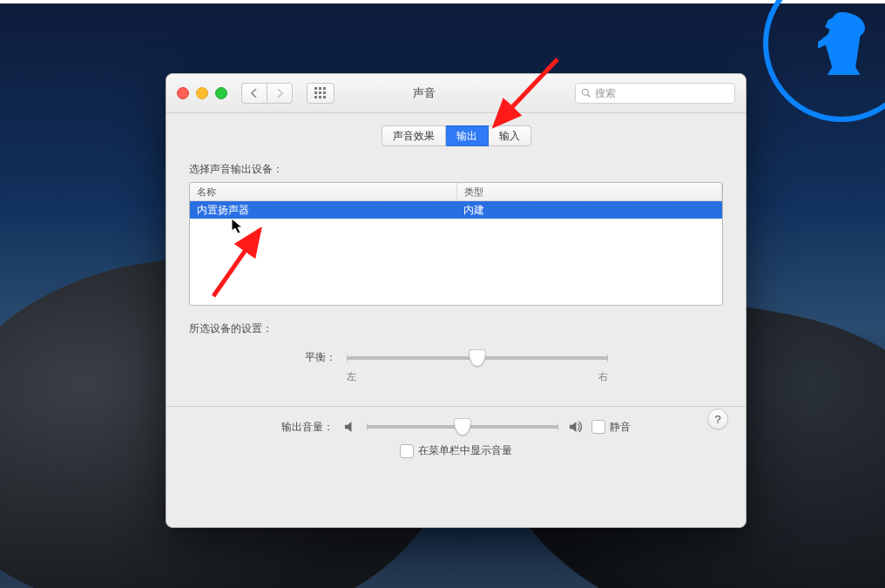 This screenshot has width=885, height=588. I want to click on device-table: 名称 类型 内置扬声器 内建, so click(456, 244).